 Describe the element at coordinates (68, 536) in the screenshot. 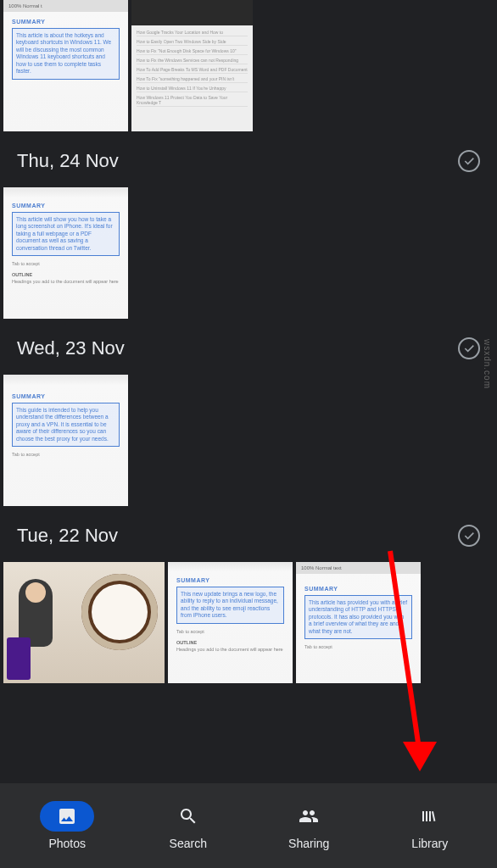

I see `date-label: Tue, 22 Nov` at that location.